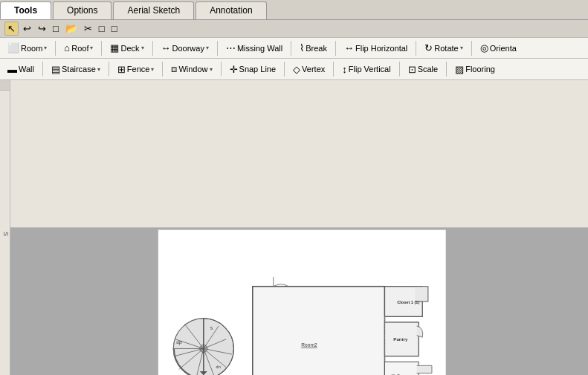 The height and width of the screenshot is (375, 588). What do you see at coordinates (400, 69) in the screenshot?
I see `sep15` at bounding box center [400, 69].